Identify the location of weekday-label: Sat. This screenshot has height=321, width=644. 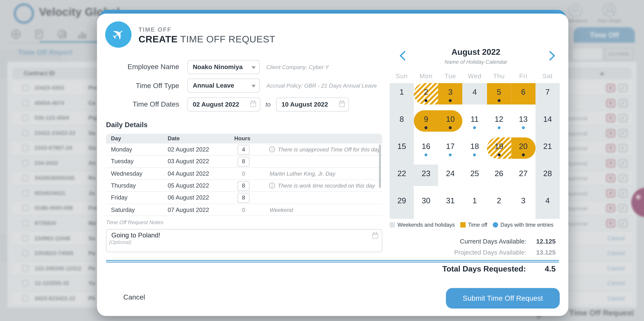
(548, 76).